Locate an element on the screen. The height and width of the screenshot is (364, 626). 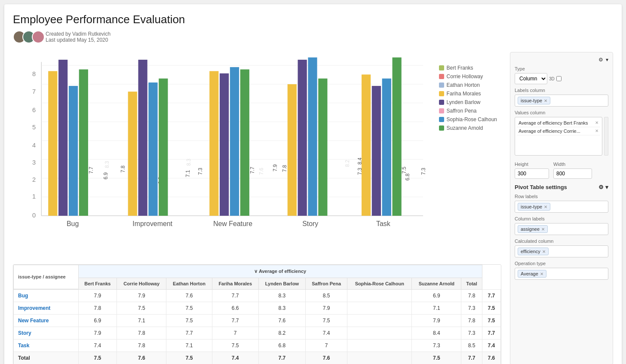
col-header-5: Saffron Pena is located at coordinates (327, 284).